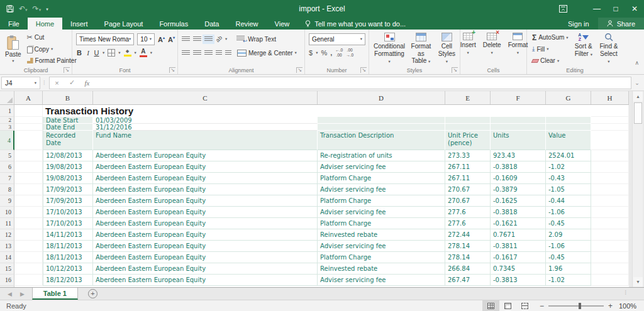  I want to click on row-header: 5, so click(8, 156).